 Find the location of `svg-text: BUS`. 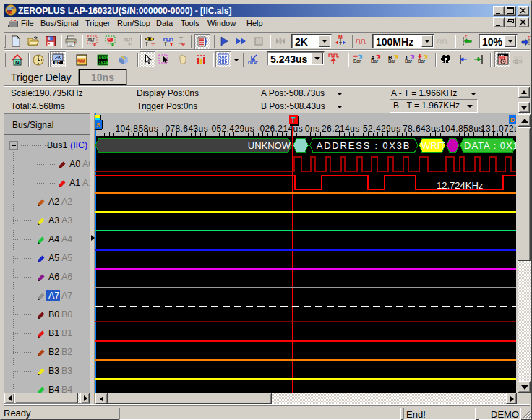

svg-text: BUS is located at coordinates (519, 57).